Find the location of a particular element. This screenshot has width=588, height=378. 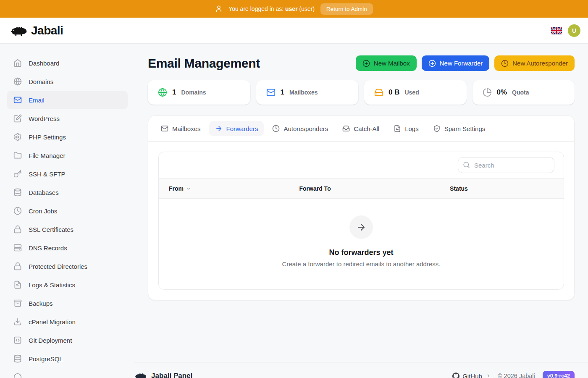

empty-state-title: No forwarders yet is located at coordinates (361, 253).